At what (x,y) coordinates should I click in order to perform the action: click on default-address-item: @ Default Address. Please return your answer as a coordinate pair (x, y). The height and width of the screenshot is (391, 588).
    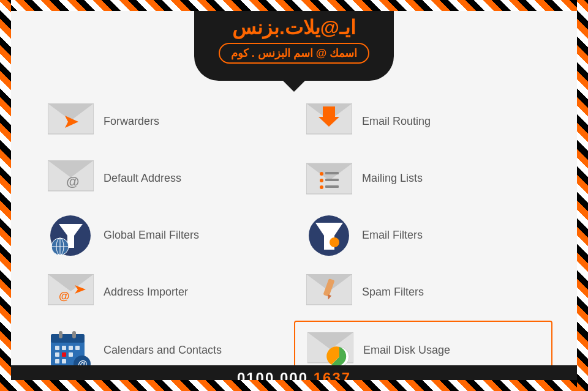
    Looking at the image, I should click on (165, 179).